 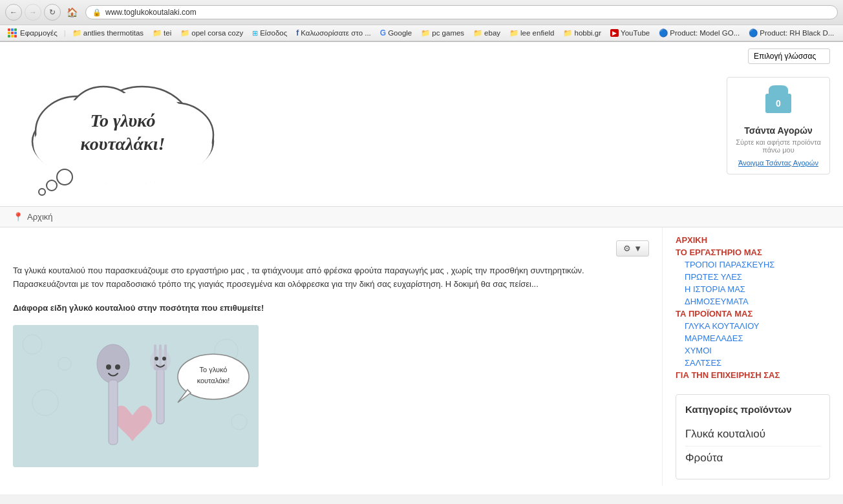 I want to click on bookmark-opel: 📁 opel corsa cozy, so click(x=212, y=33).